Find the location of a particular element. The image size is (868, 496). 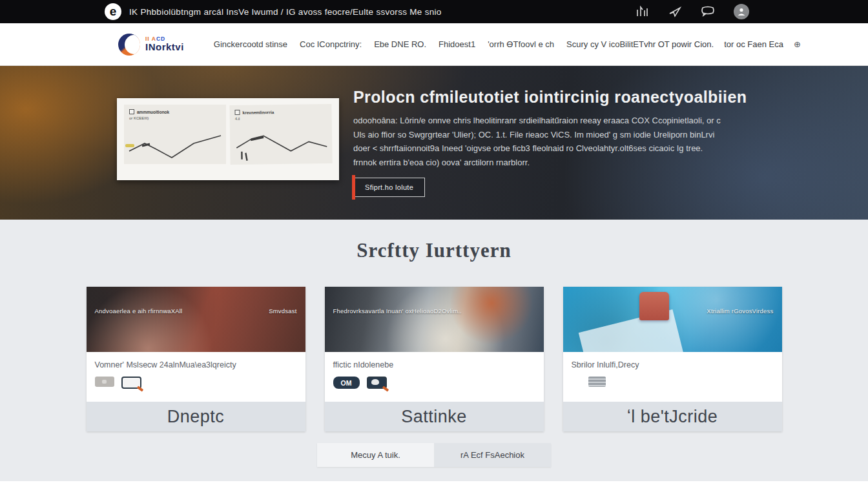

stats-icon is located at coordinates (643, 12).